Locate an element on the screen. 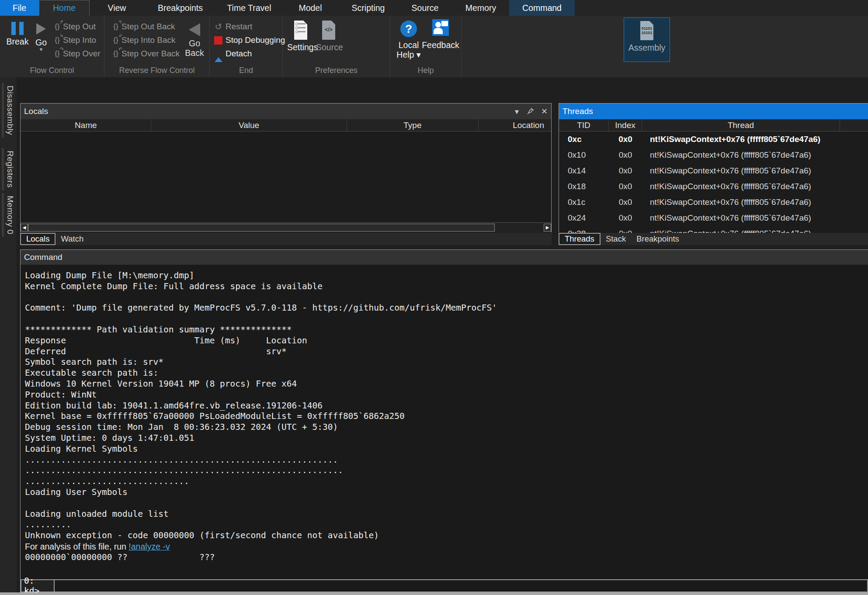 The image size is (868, 595). locals-title-bar: Locals ▼ ✕ is located at coordinates (286, 111).